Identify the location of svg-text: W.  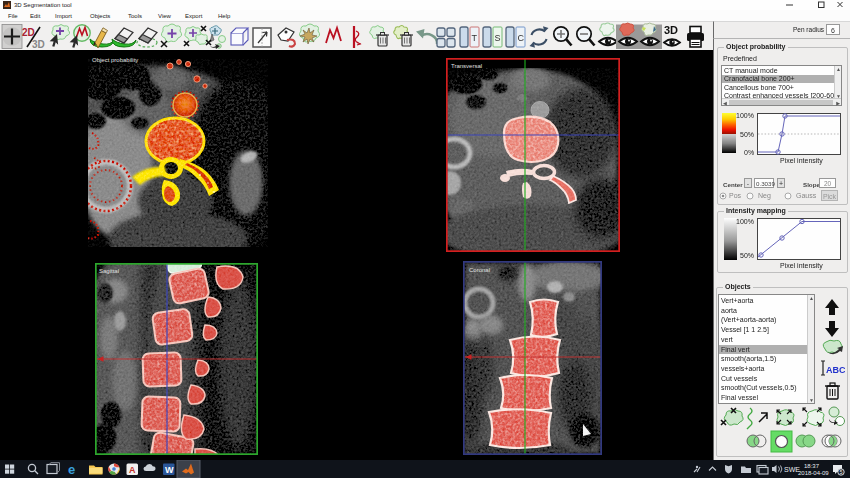
(170, 470).